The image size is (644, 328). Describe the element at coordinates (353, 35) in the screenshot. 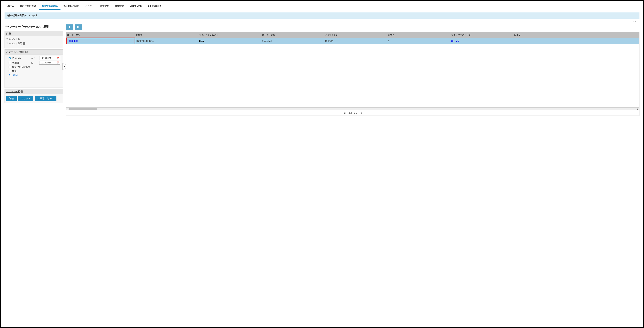

I see `table-header-row: オーダー番号 作成者 ラインアイテム ステ オーダー状況 ジョブタイプ 行番号 …` at that location.